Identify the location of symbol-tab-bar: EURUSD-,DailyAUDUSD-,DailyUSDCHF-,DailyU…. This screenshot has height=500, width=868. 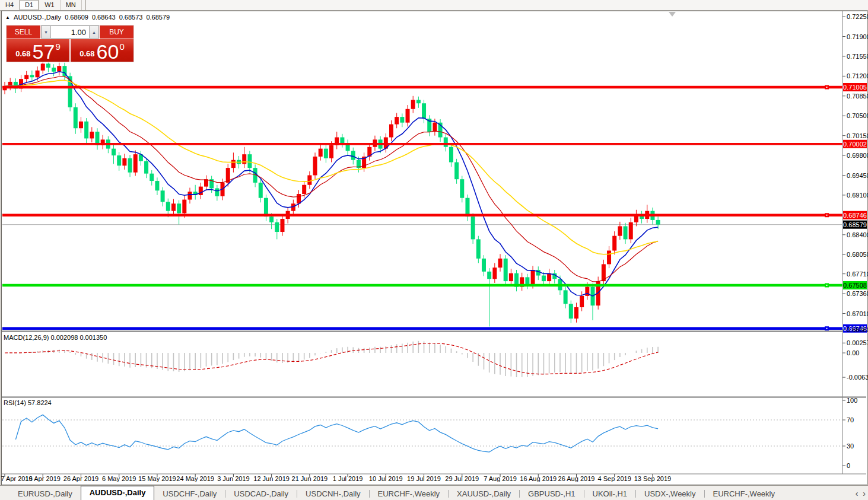
(434, 492).